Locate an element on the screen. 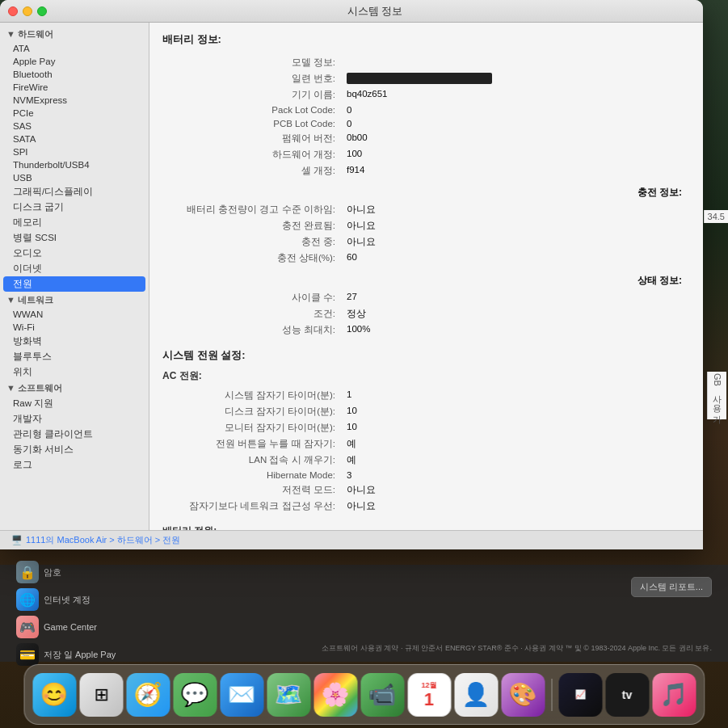 The height and width of the screenshot is (728, 728). sidebar-item-applepay: Apple Pay is located at coordinates (74, 61).